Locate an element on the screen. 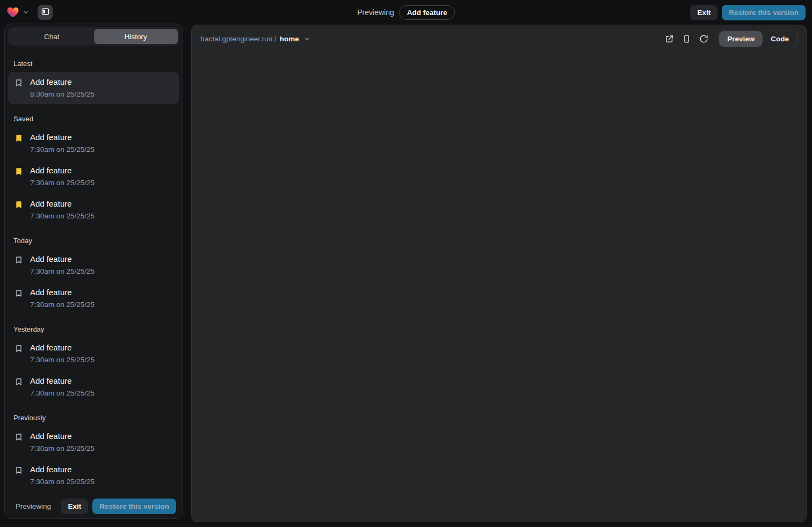 Image resolution: width=812 pixels, height=527 pixels. preview-header: fractal.gptengineer.run / home is located at coordinates (499, 39).